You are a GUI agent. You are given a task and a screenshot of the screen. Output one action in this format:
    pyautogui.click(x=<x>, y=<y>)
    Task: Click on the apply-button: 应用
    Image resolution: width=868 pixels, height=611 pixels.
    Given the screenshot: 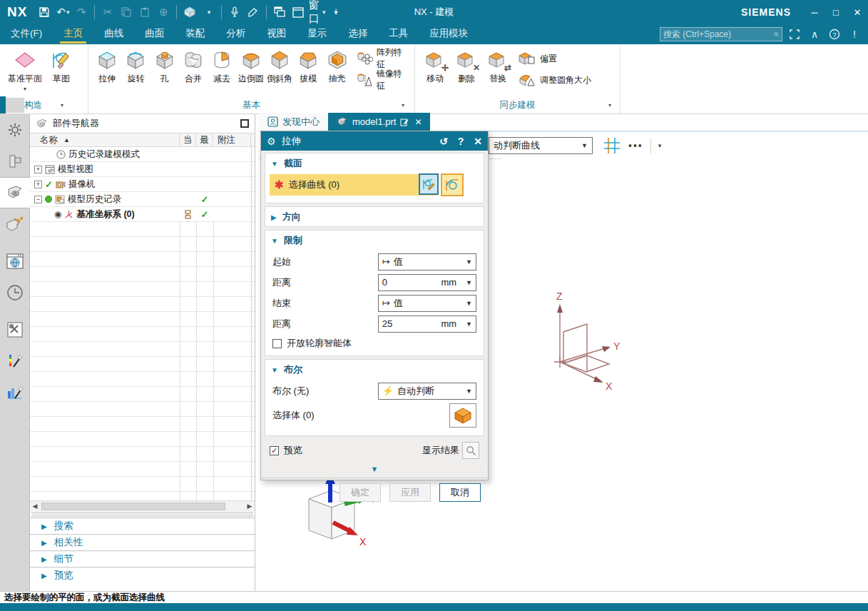 What is the action you would take?
    pyautogui.click(x=410, y=493)
    